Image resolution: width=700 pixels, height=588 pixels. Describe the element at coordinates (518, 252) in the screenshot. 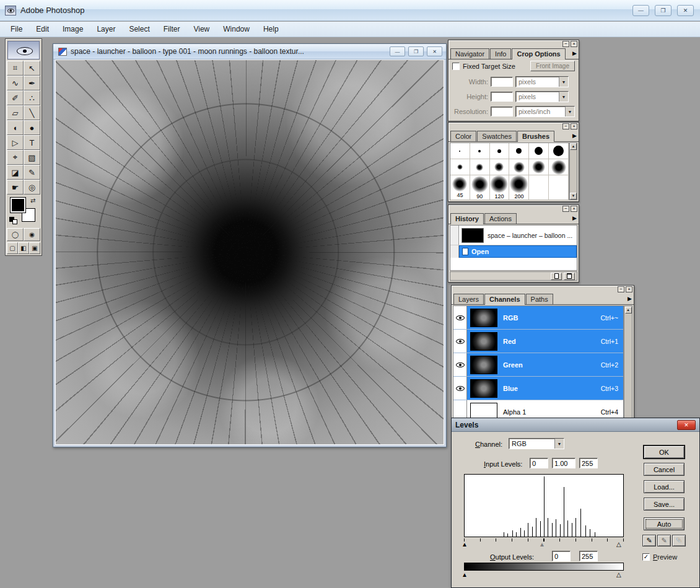

I see `history-state-selected: Open` at that location.